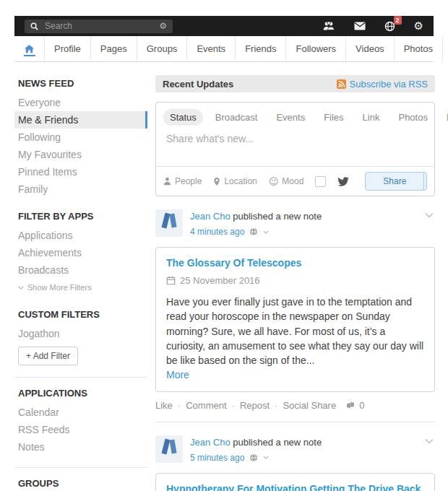 The height and width of the screenshot is (491, 448). I want to click on note-title-link: The Glossary Of Telescopes, so click(234, 263).